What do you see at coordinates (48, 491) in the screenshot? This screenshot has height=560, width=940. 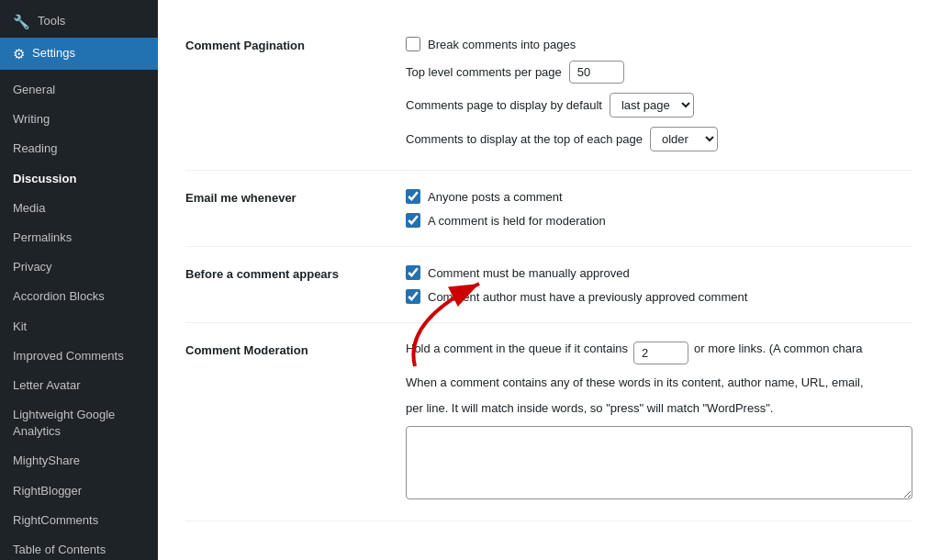 I see `sidebar-item-label-rightblogger: RightBlogger` at bounding box center [48, 491].